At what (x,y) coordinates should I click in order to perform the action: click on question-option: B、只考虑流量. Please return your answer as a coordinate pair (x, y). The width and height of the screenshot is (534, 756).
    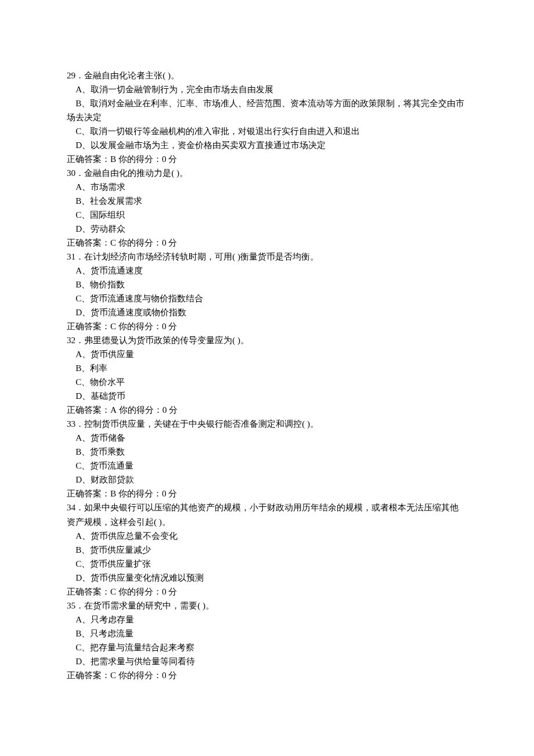
    Looking at the image, I should click on (267, 633).